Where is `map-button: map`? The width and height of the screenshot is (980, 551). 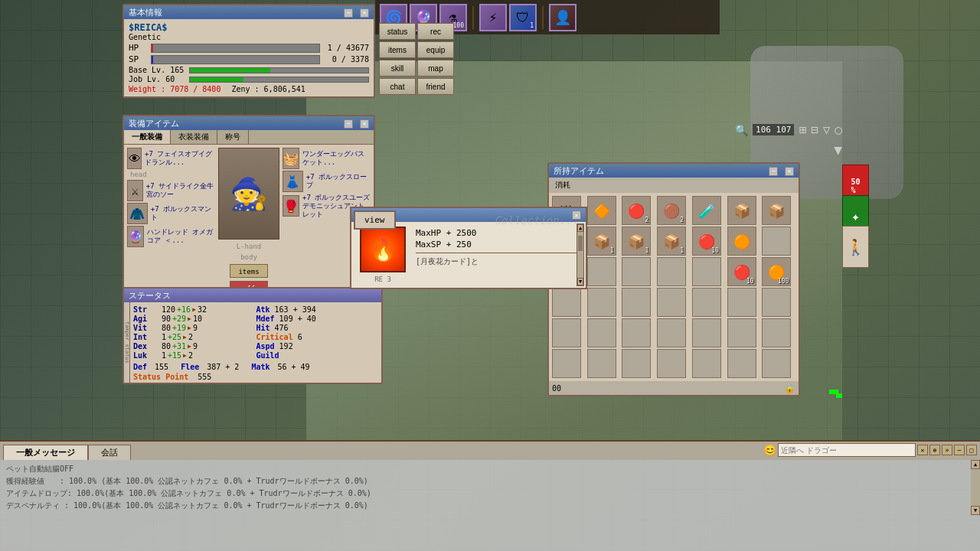 map-button: map is located at coordinates (436, 68).